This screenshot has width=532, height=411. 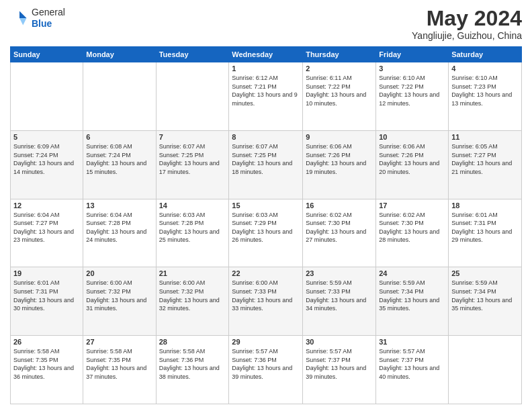 I want to click on day-number: 19, so click(x=47, y=273).